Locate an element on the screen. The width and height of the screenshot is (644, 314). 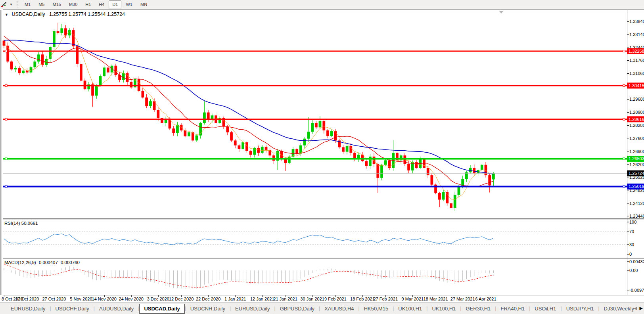
tab-ger30-h1: GER30,H1 is located at coordinates (478, 308).